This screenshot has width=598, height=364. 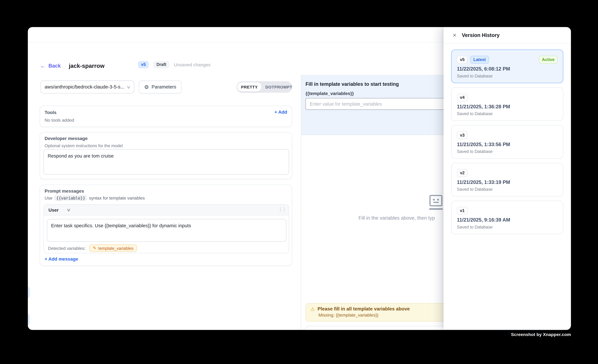 What do you see at coordinates (507, 104) in the screenshot?
I see `version-card-v4: v4 11/21/2025, 1:36:28 PM Saved to Datab…` at bounding box center [507, 104].